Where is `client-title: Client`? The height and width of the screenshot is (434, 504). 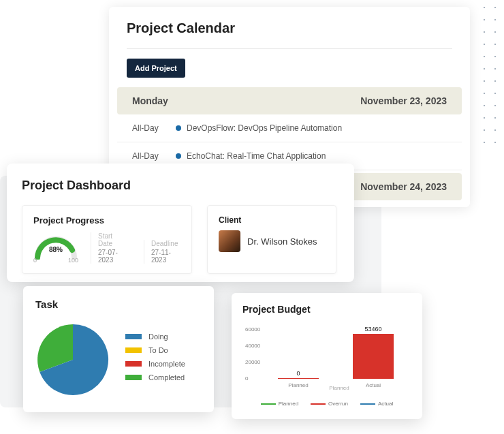 client-title: Client is located at coordinates (272, 220).